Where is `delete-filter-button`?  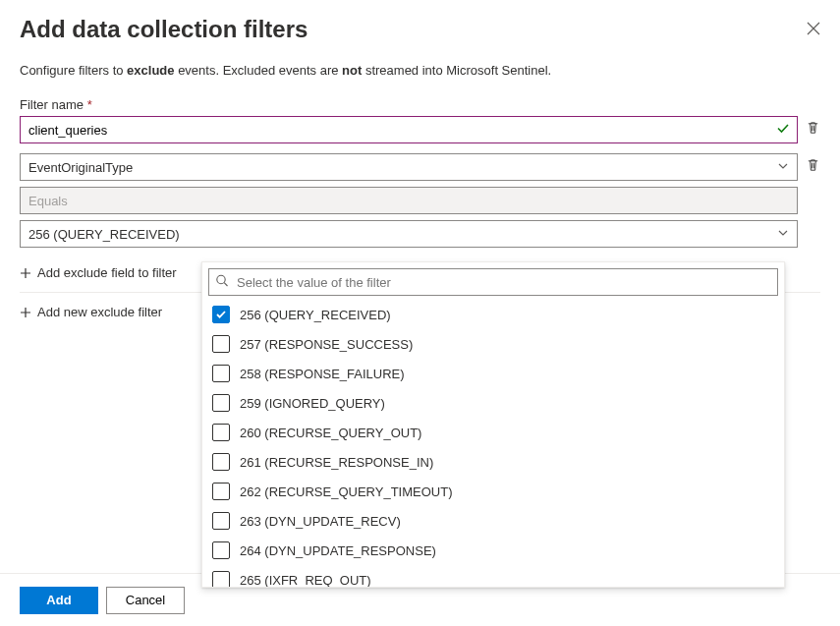 delete-filter-button is located at coordinates (813, 130).